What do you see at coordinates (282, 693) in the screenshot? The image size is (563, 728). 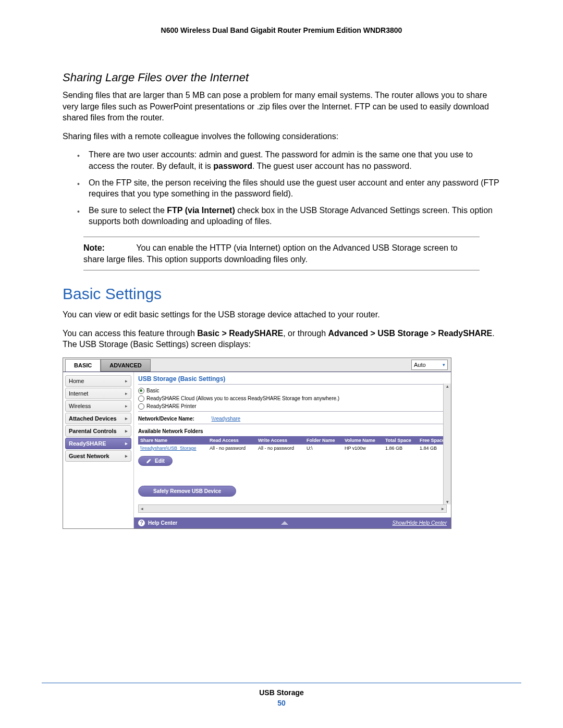 I see `footer-title: USB Storage` at bounding box center [282, 693].